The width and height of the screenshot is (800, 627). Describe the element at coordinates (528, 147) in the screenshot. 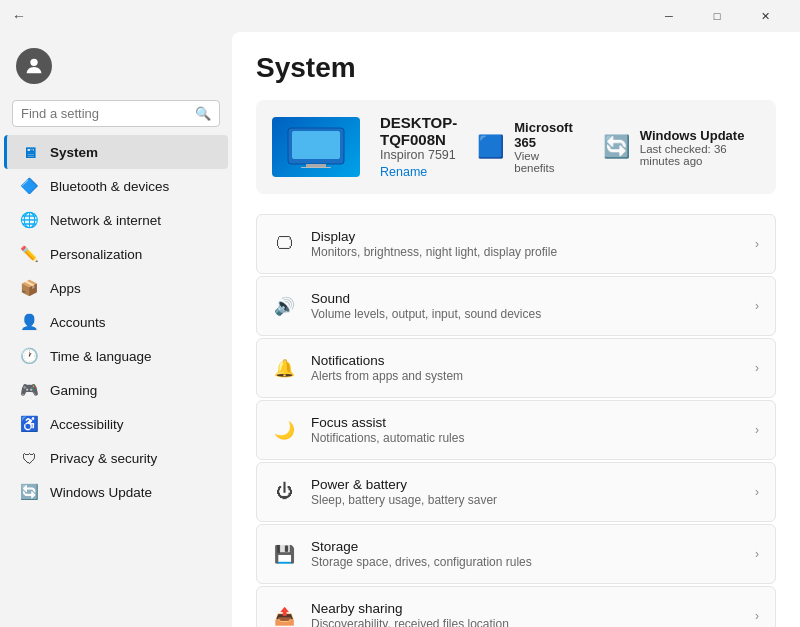

I see `card-action-ms365: 🟦 Microsoft 365 View benefits` at that location.